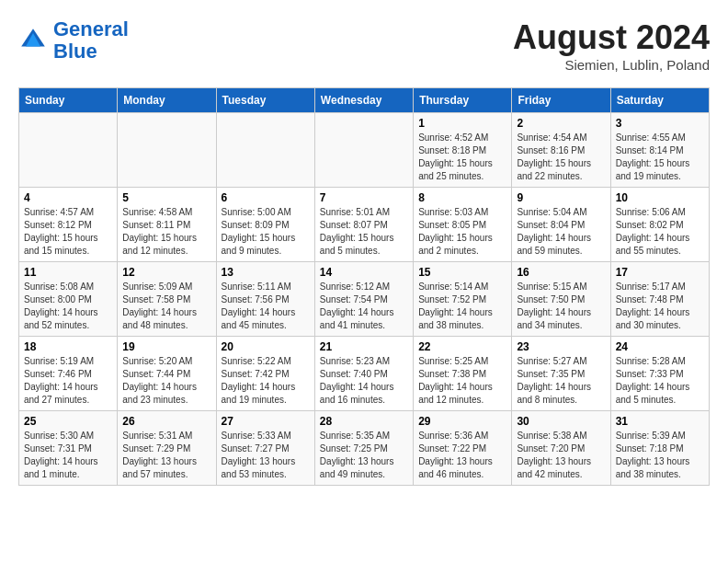 This screenshot has width=728, height=563. What do you see at coordinates (462, 272) in the screenshot?
I see `day-number: 15` at bounding box center [462, 272].